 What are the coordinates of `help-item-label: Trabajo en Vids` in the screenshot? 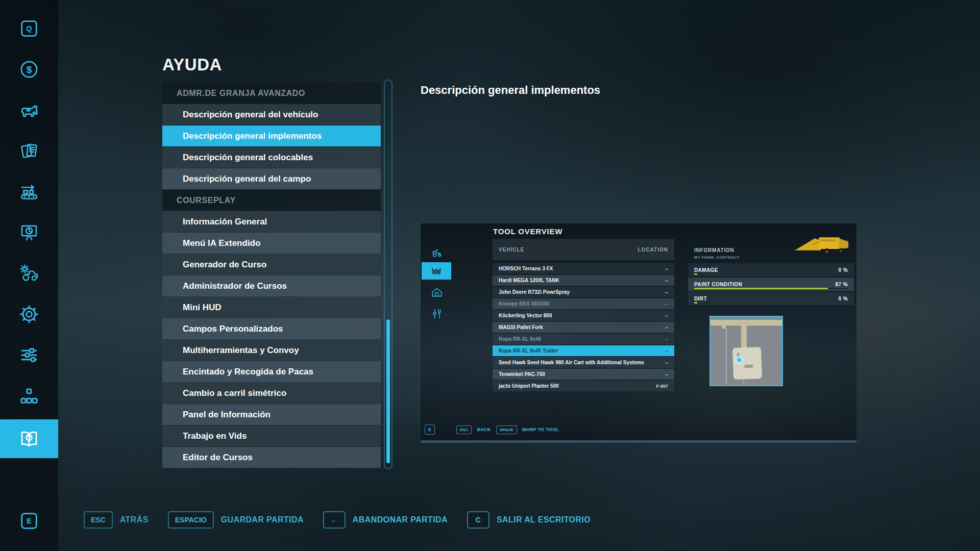 It's located at (214, 436).